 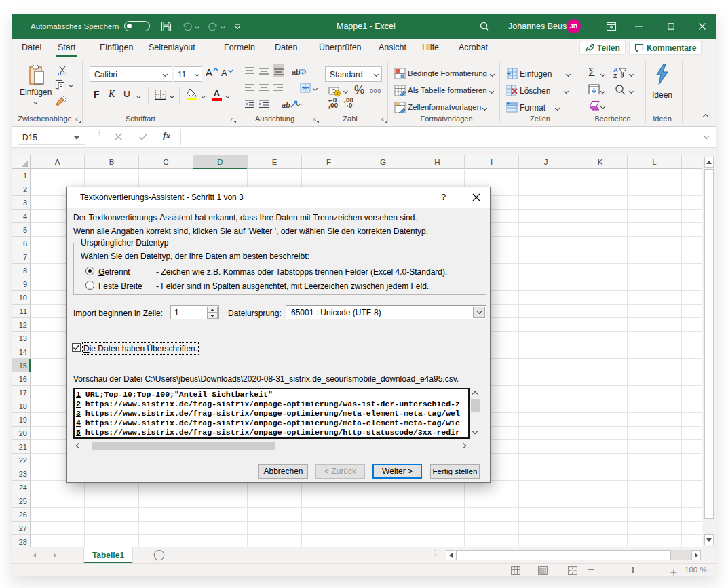 I want to click on close-button, so click(x=702, y=26).